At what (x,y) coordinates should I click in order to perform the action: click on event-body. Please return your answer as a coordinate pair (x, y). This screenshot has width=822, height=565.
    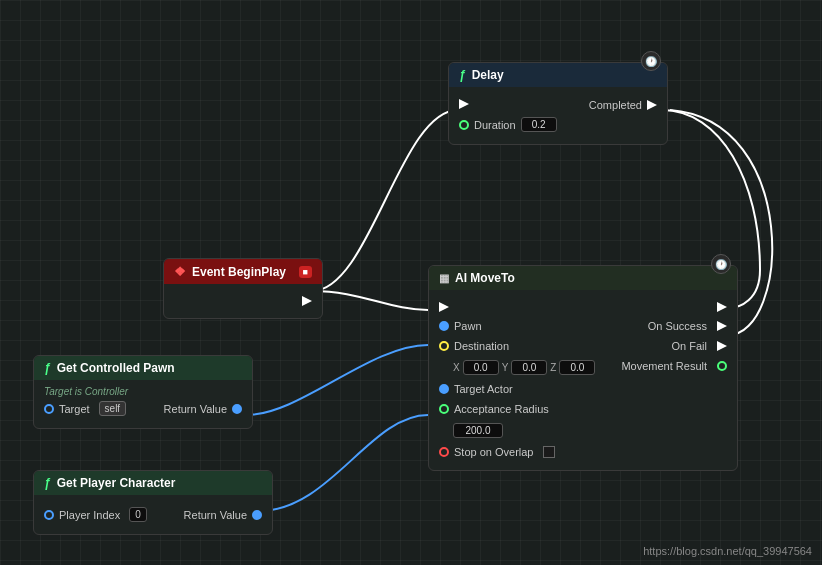
    Looking at the image, I should click on (243, 301).